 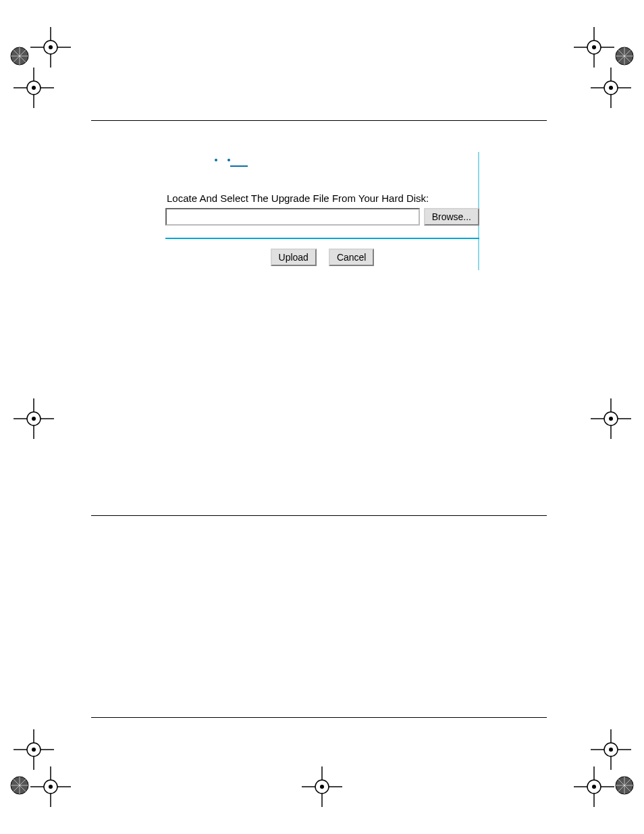 What do you see at coordinates (323, 199) in the screenshot?
I see `instruction-text: Locate And Select The Upgrade File From …` at bounding box center [323, 199].